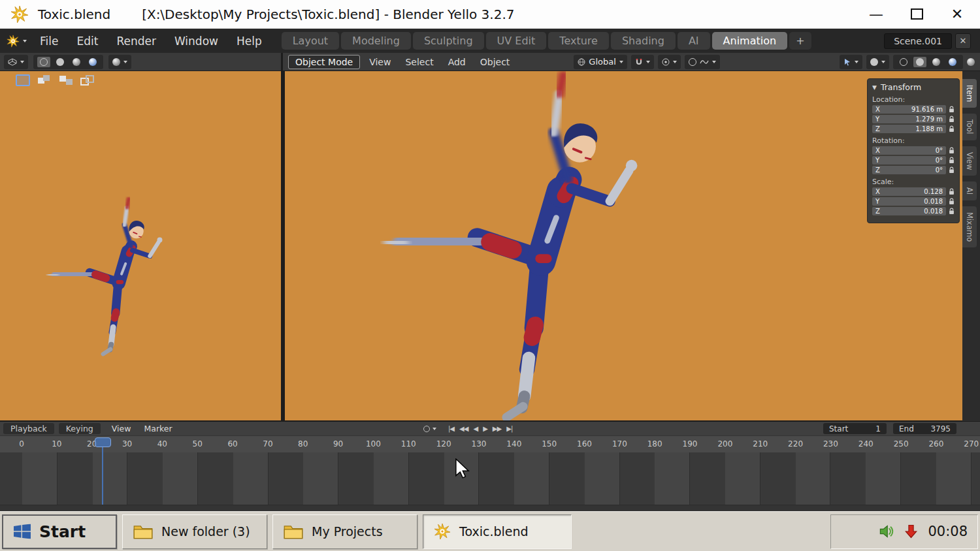 The image size is (980, 551). What do you see at coordinates (250, 41) in the screenshot?
I see `menu-help: Help` at bounding box center [250, 41].